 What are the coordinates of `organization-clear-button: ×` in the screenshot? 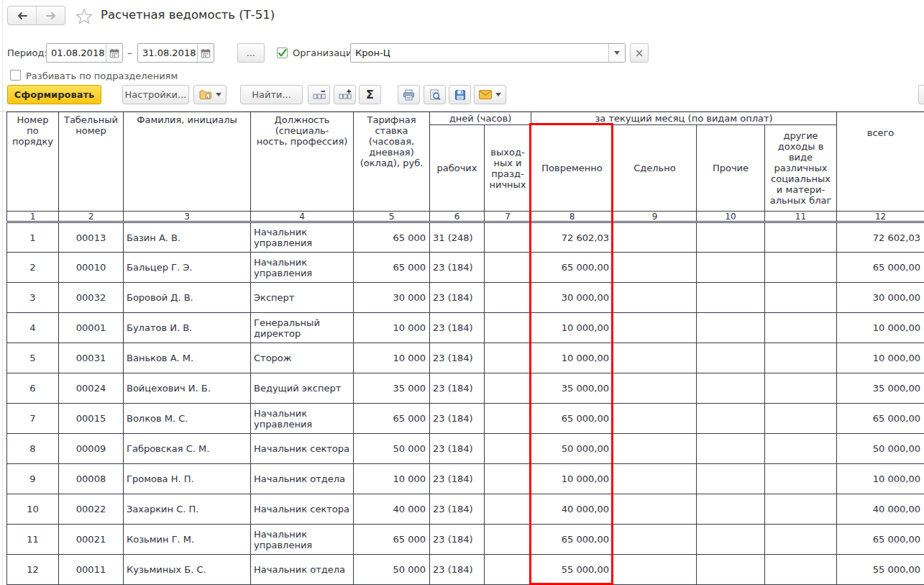 It's located at (639, 53).